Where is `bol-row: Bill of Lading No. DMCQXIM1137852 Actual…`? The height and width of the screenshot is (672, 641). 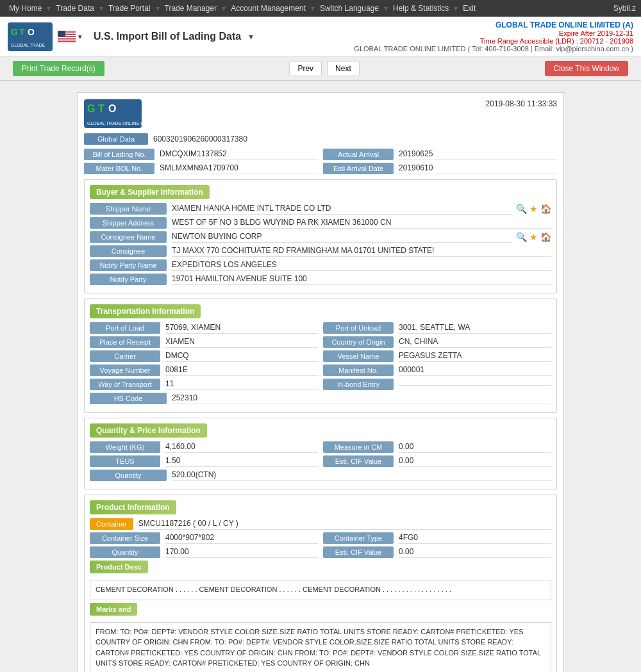 bol-row: Bill of Lading No. DMCQXIM1137852 Actual… is located at coordinates (320, 154).